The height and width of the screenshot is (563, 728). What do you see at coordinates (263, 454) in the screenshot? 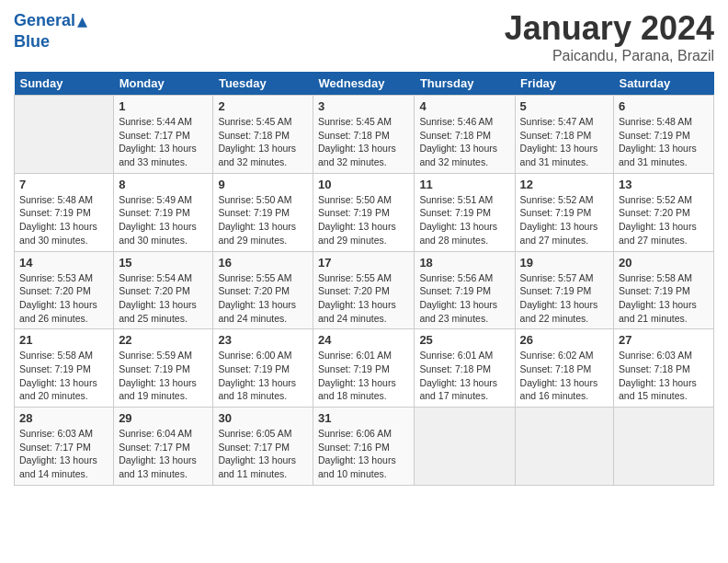
I see `day-info: Sunrise: 6:05 AMSunset: 7:17 PMDaylight:…` at bounding box center [263, 454].